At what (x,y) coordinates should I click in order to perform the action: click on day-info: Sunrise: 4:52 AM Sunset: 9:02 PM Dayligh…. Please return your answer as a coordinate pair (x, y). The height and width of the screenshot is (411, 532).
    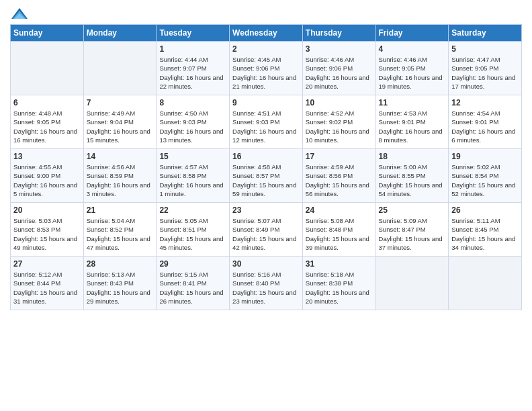
    Looking at the image, I should click on (339, 126).